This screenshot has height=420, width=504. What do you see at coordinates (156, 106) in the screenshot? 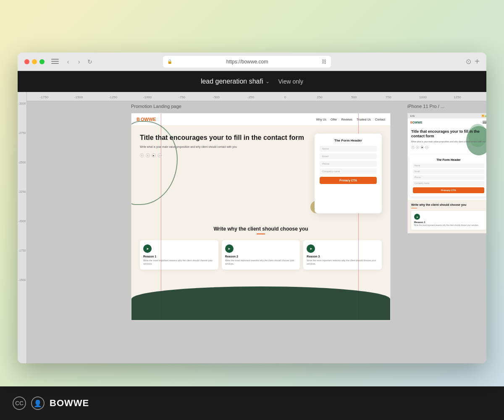
I see `desktop-page-label: Promotion Landing page` at bounding box center [156, 106].